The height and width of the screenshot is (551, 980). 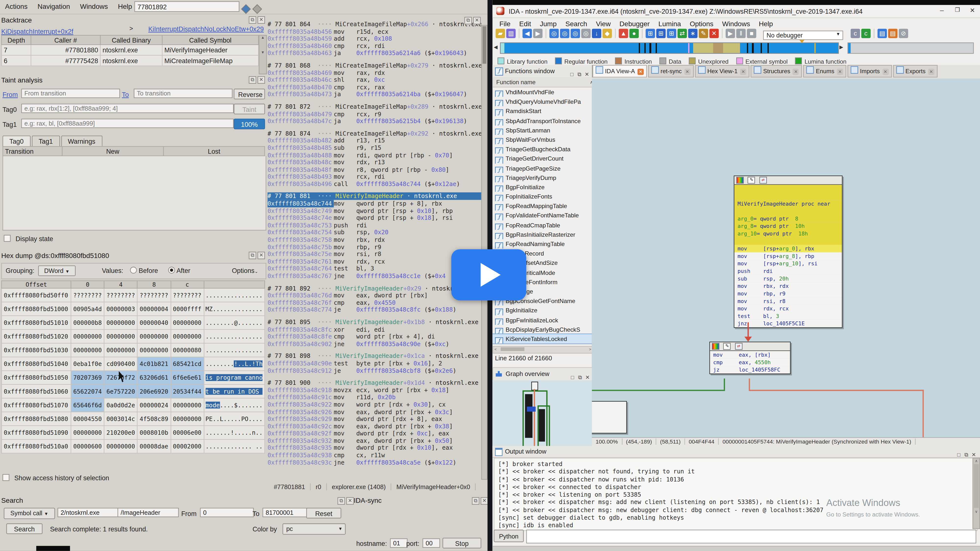 I want to click on trace-instruction: 0xfffff8035a48b479cmprcx, r9, so click(x=374, y=114).